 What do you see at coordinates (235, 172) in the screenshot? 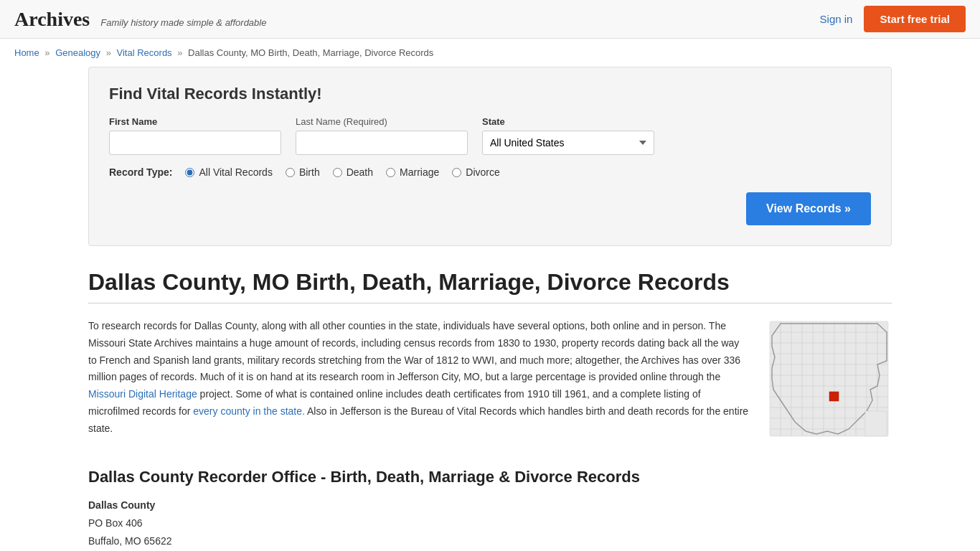
I see `radio-all-vital-label: All Vital Records` at bounding box center [235, 172].